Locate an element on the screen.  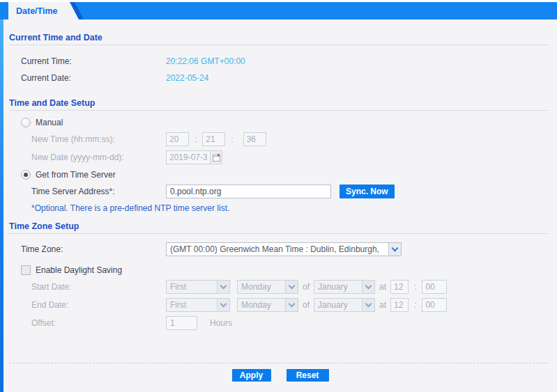
section-title-time-and-date-setup: Time and Date Setup is located at coordinates (279, 97).